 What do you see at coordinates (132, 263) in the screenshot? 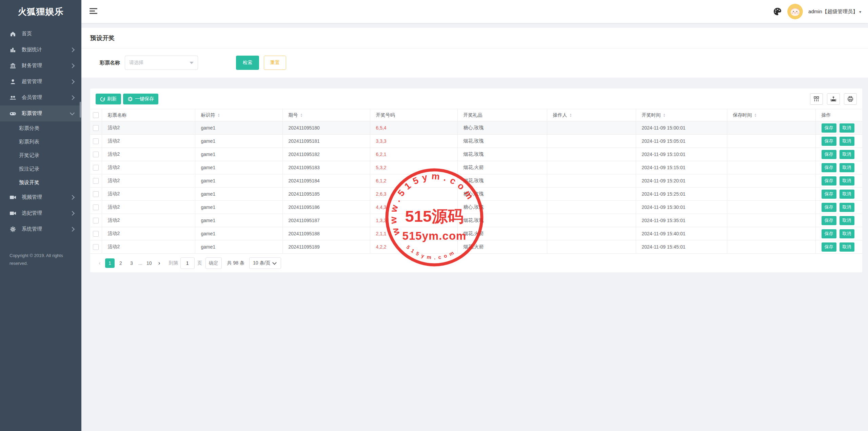
I see `page-button: 3` at bounding box center [132, 263].